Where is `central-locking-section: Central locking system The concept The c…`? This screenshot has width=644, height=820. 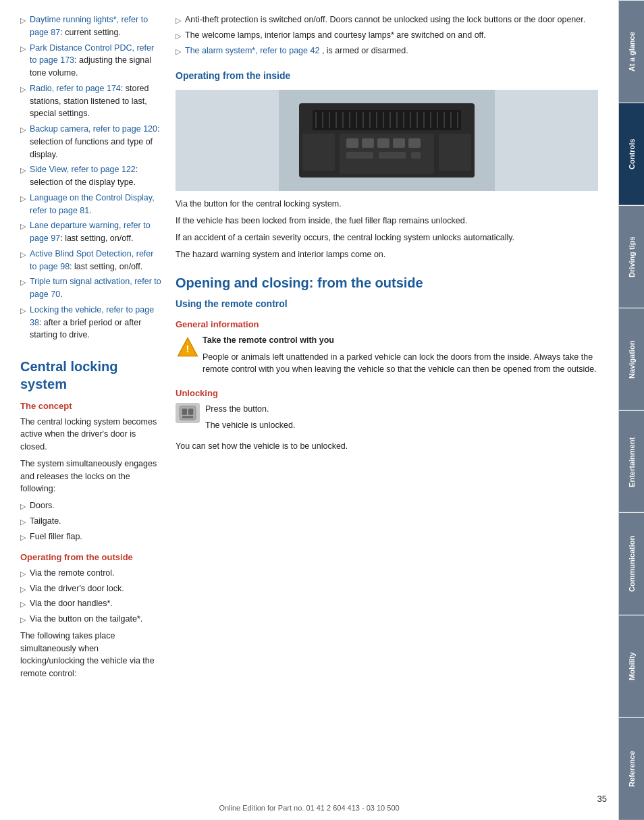
central-locking-section: Central locking system The concept The c… is located at coordinates (91, 450).